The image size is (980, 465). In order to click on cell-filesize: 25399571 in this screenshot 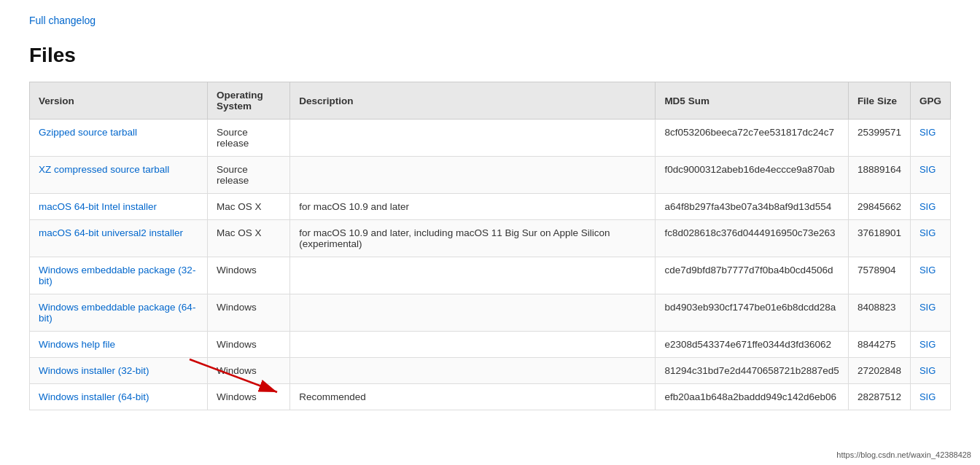, I will do `click(879, 138)`.